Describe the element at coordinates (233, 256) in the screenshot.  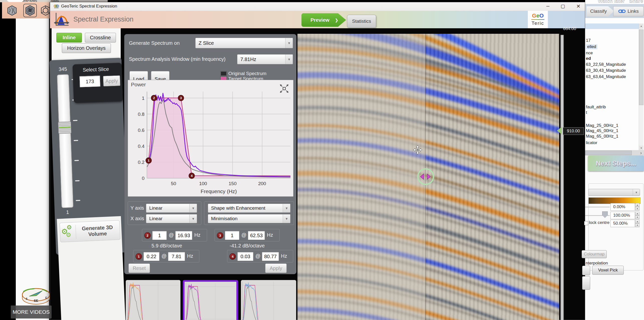
I see `control-point-4-badge: 4` at that location.